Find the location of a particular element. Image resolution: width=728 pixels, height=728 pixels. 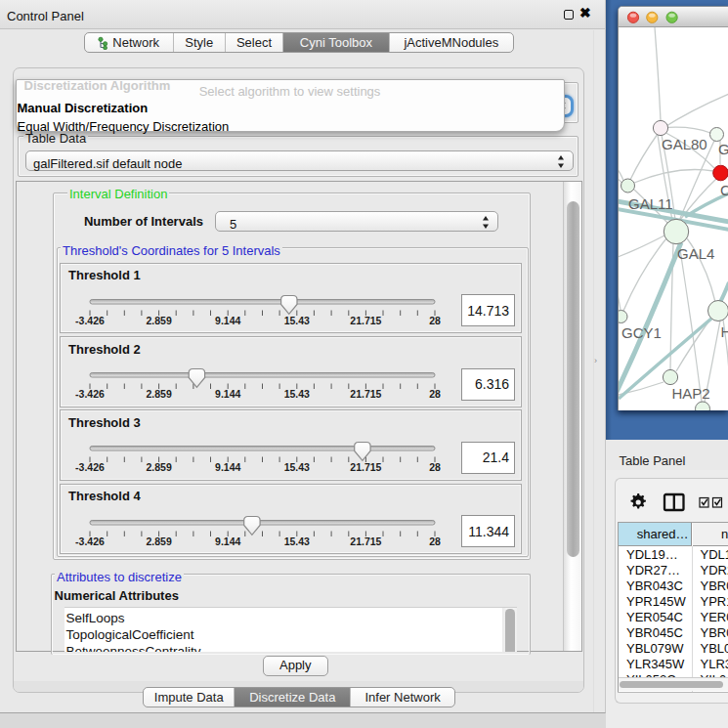

svg-text: GAL11 is located at coordinates (651, 203).